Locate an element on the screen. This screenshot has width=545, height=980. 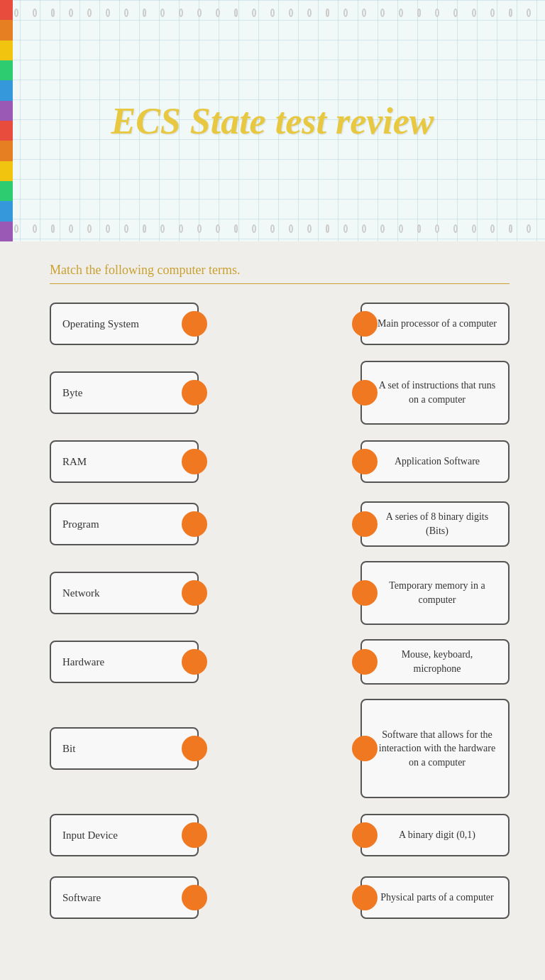
match-row-7: Bit Software that allows for the interac… is located at coordinates (280, 748).